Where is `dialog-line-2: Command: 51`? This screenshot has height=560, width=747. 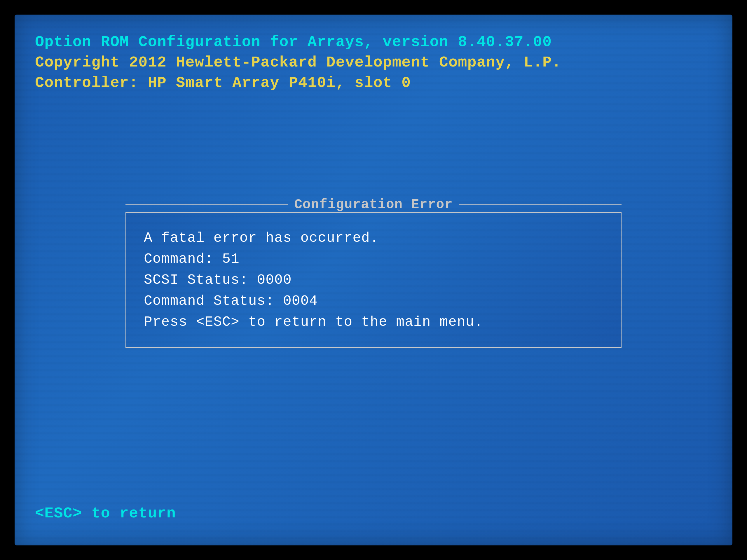
dialog-line-2: Command: 51 is located at coordinates (374, 259).